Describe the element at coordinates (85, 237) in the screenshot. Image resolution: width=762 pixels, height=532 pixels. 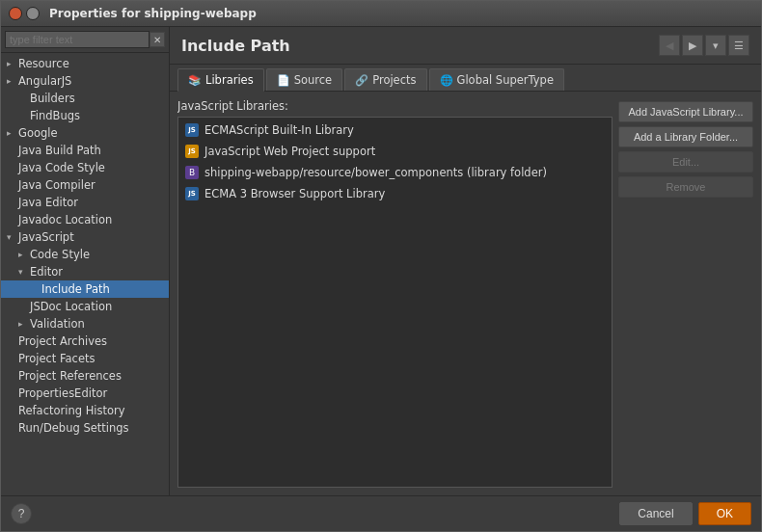
I see `sidebar-item-javascript: ▾JavaScript` at that location.